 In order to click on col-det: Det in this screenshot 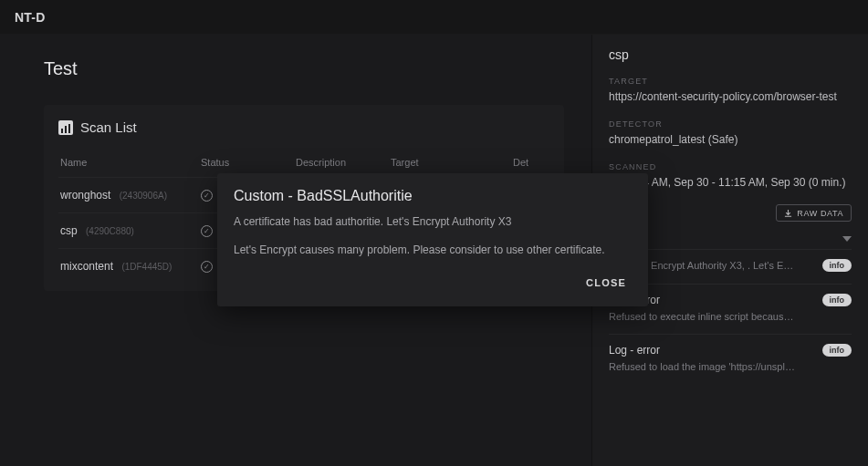, I will do `click(531, 162)`.